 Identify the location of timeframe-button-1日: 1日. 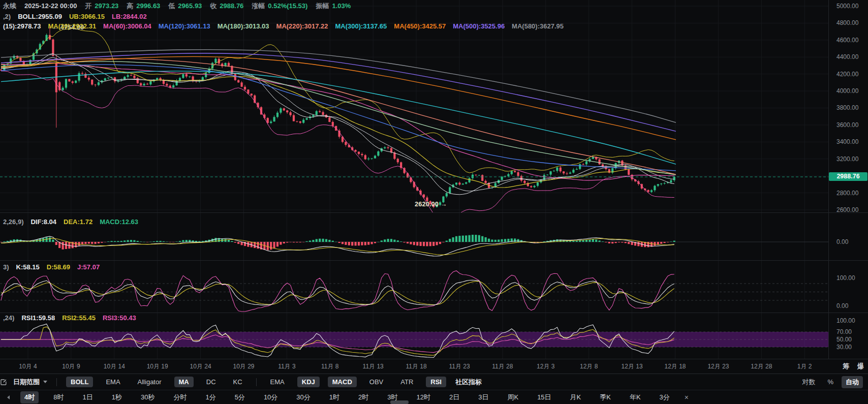
(87, 397).